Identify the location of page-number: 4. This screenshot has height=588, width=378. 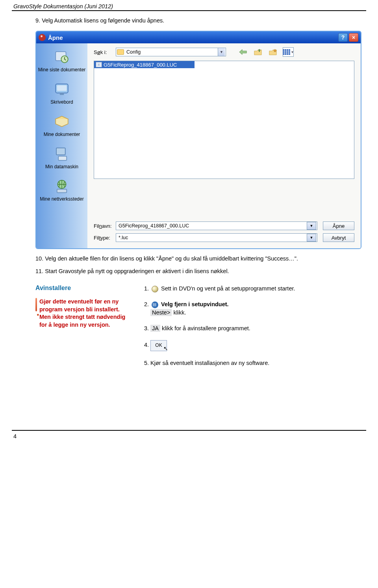
(189, 437).